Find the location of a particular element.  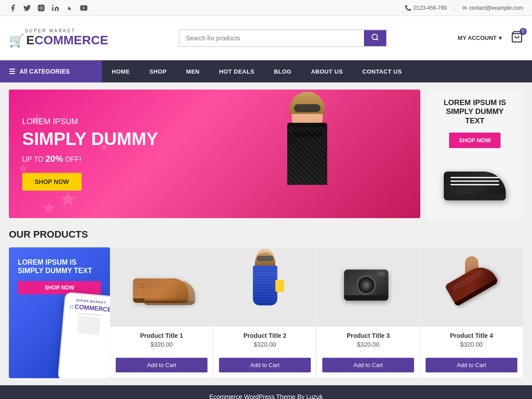

cart-badge: 0 is located at coordinates (523, 31).